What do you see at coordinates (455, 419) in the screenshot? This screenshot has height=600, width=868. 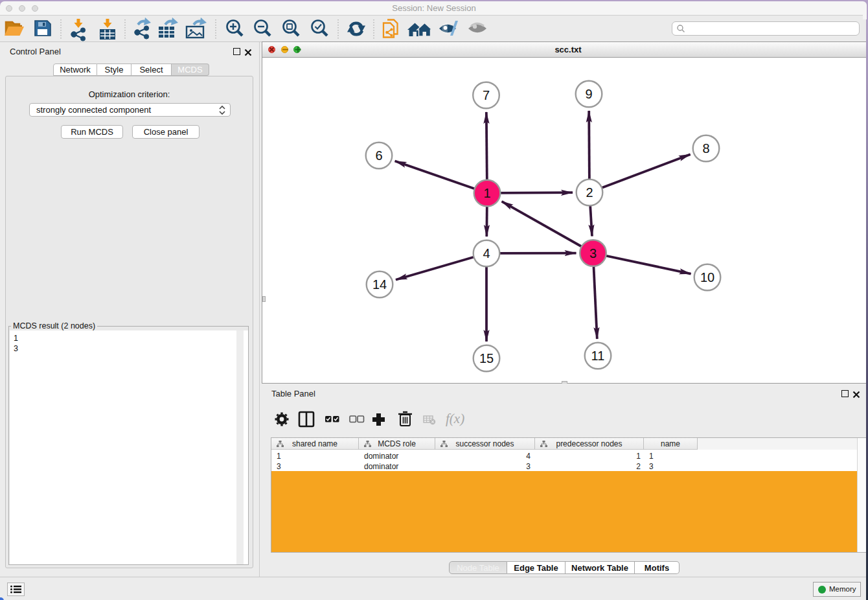 I see `svg-text: f(x)` at bounding box center [455, 419].